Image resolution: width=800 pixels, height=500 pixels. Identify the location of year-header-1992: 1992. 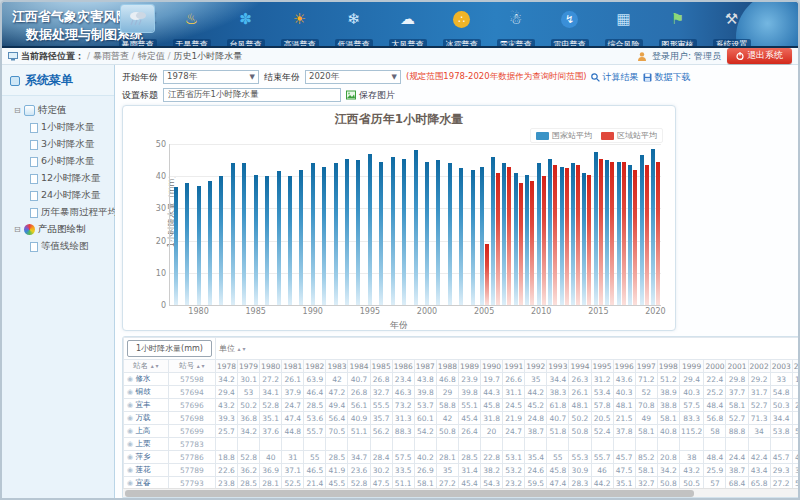
(536, 366).